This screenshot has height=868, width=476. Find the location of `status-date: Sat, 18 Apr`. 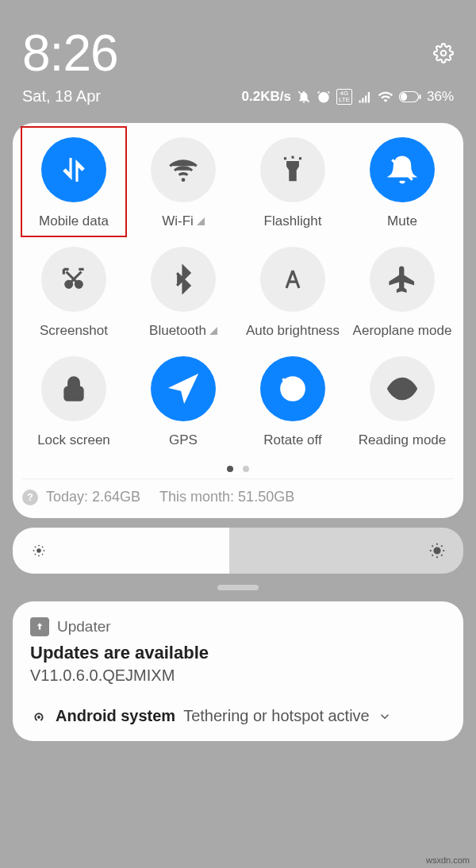

status-date: Sat, 18 Apr is located at coordinates (62, 97).